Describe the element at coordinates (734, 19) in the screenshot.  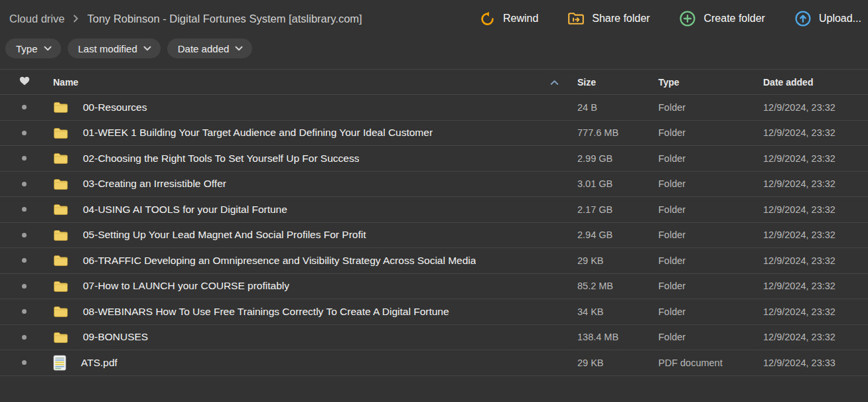
I see `create-folder-label: Create folder` at that location.